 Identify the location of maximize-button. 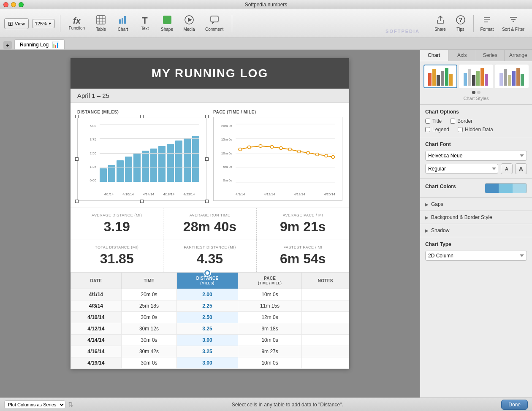
(21, 5).